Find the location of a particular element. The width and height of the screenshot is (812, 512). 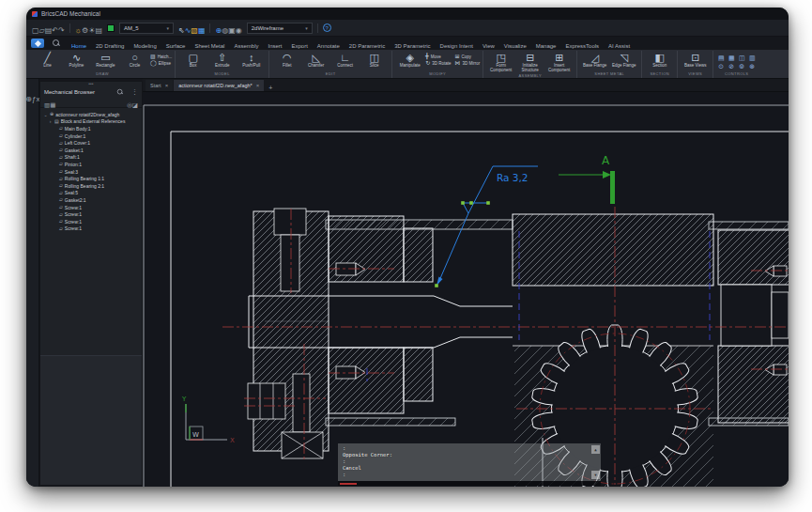

tree-item: ▱ Rolling Bearing 1:1 is located at coordinates (91, 178).